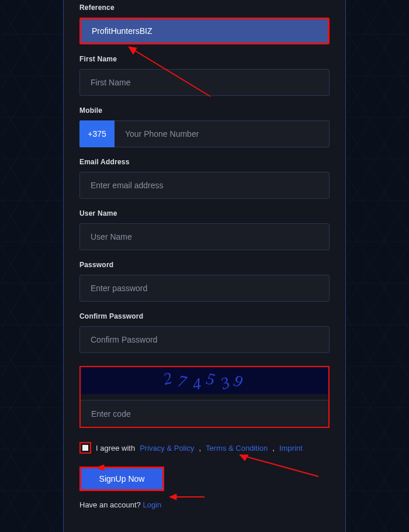  I want to click on email-label: Email Address, so click(204, 162).